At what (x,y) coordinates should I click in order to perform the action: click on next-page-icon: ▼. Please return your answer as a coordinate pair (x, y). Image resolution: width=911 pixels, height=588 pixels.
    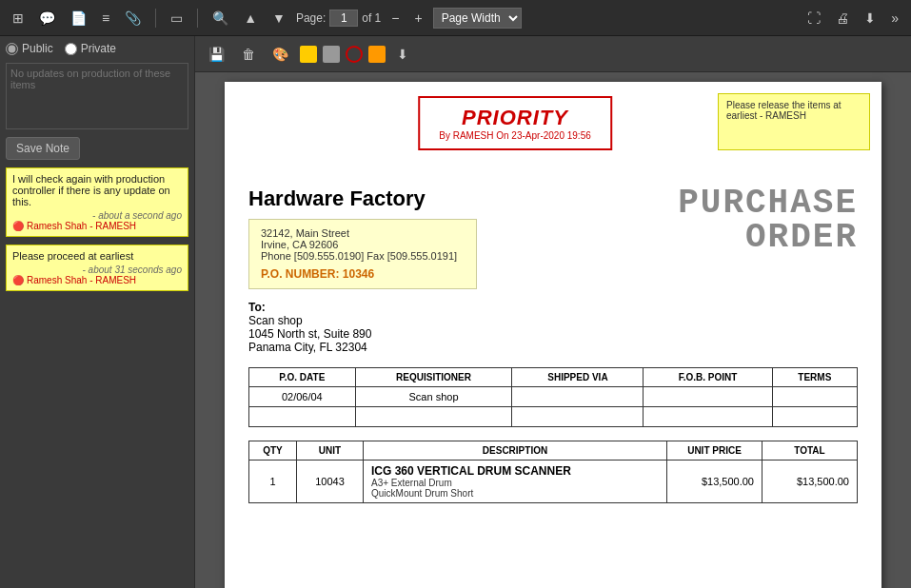
    Looking at the image, I should click on (279, 18).